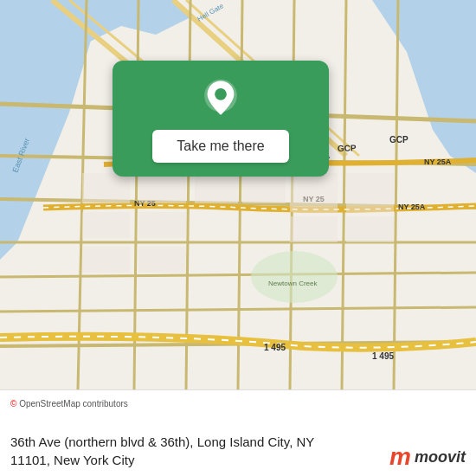 Image resolution: width=476 pixels, height=476 pixels. I want to click on moovit-wordmark: moovit, so click(440, 457).